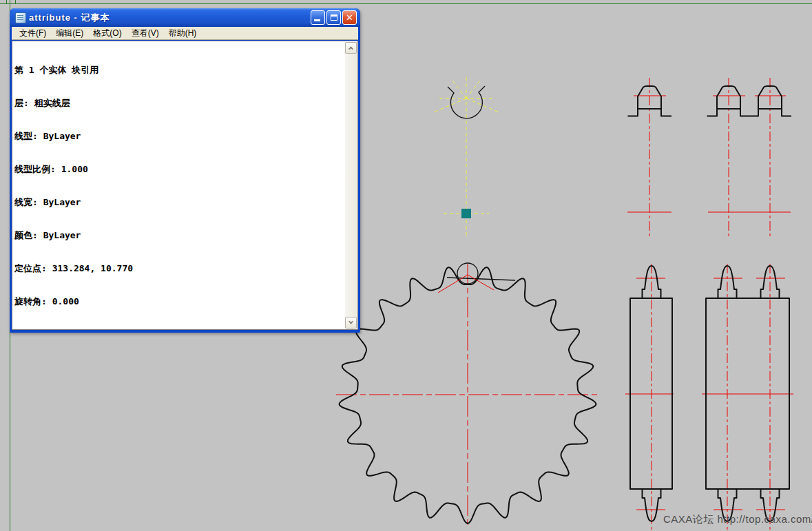  What do you see at coordinates (179, 269) in the screenshot?
I see `text-line: 定位点: 313.284, 10.770` at bounding box center [179, 269].